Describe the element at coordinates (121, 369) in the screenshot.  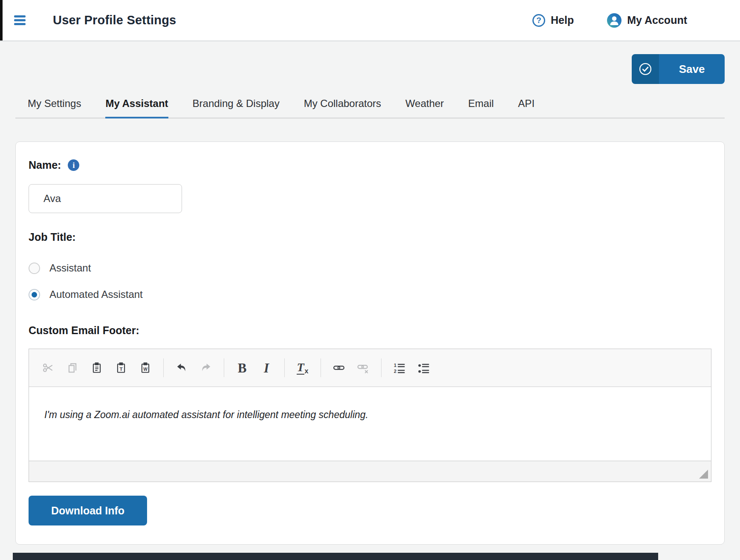
I see `svg-text: T` at that location.